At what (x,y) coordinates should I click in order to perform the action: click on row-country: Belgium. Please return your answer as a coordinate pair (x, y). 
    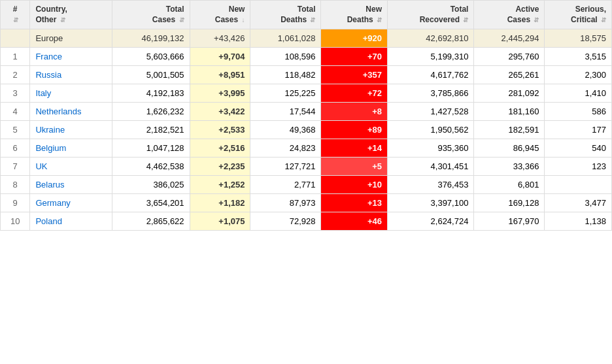
    Looking at the image, I should click on (71, 148).